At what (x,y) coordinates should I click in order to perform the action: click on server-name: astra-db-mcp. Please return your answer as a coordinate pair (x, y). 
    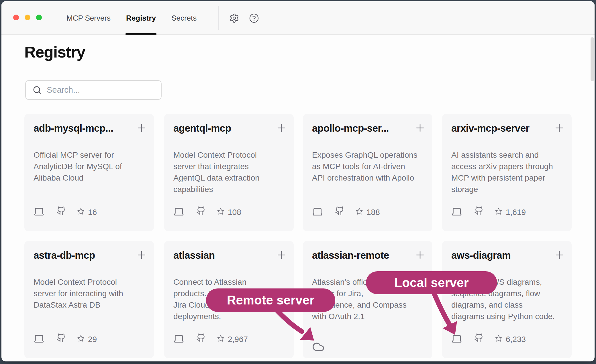
    Looking at the image, I should click on (64, 255).